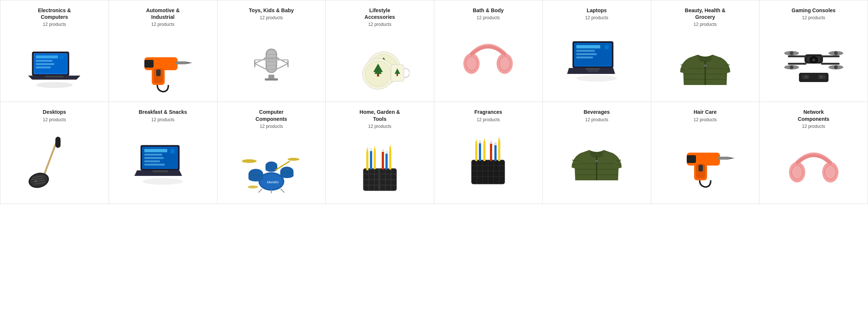 This screenshot has width=868, height=330. I want to click on category-card-computer-components: ComputerComponents12 products Mendini, so click(272, 153).